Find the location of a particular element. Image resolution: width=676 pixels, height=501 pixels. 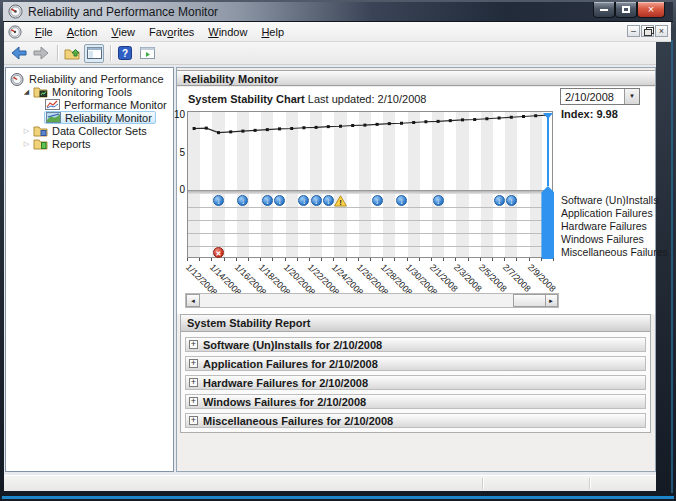

menu-action: Action is located at coordinates (82, 32).